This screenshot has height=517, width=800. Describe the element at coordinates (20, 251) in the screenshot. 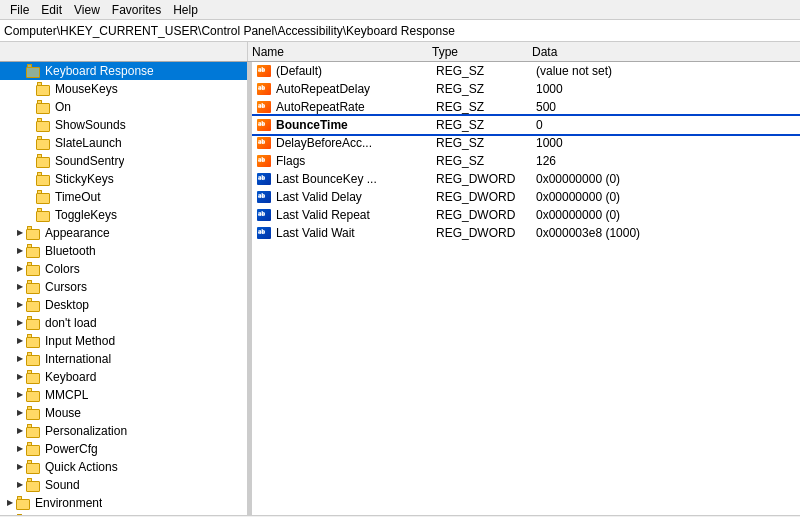

I see `tree-arrow-bluetooth: ▶` at that location.